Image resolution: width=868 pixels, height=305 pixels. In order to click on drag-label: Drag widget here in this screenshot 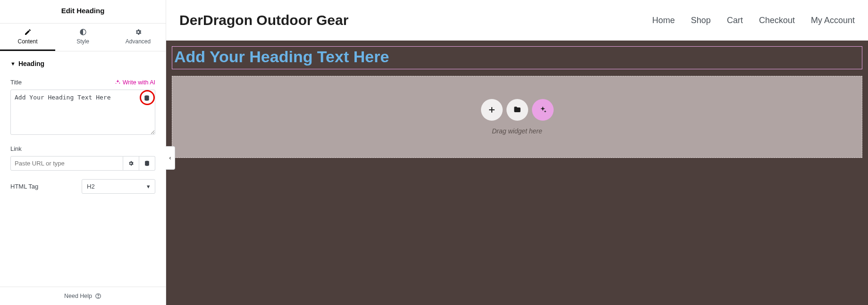, I will do `click(517, 131)`.